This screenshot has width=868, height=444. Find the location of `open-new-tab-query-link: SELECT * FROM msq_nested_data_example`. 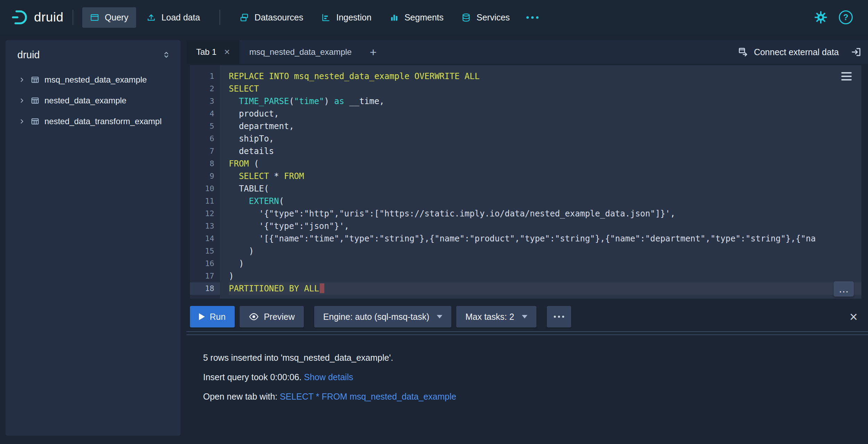

open-new-tab-query-link: SELECT * FROM msq_nested_data_example is located at coordinates (368, 396).